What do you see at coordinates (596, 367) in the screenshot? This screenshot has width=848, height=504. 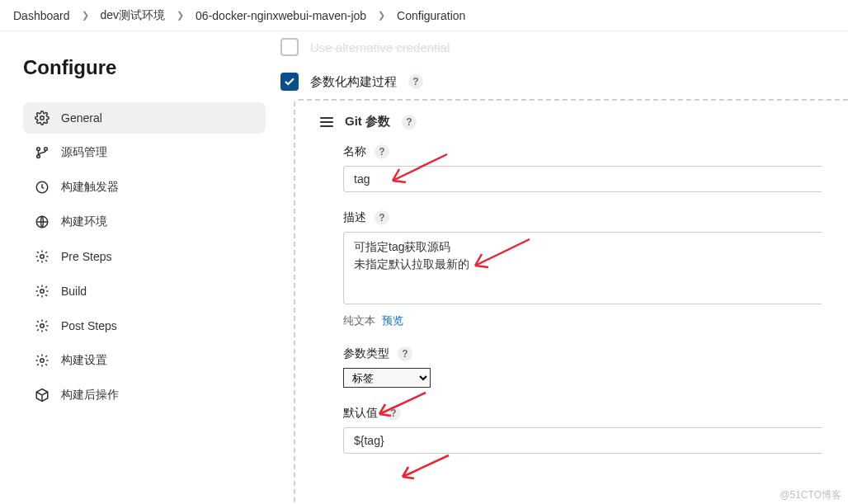 I see `field-param-type: 参数类型 ? 标签` at bounding box center [596, 367].